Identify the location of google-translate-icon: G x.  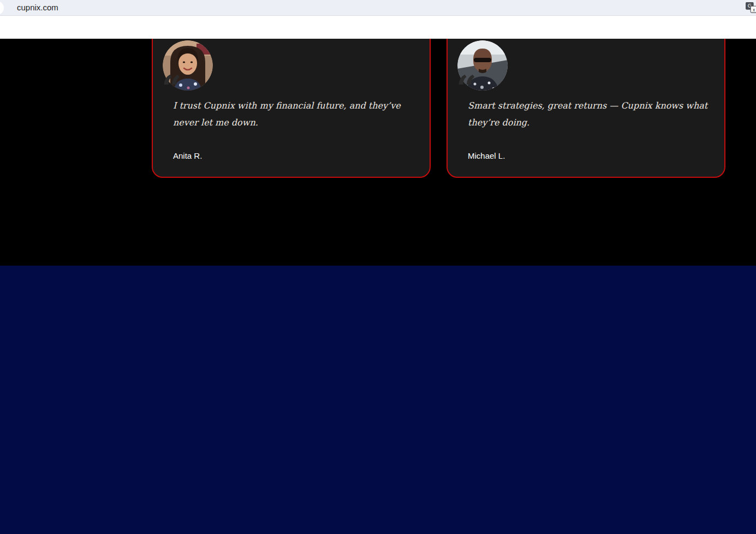
(751, 8).